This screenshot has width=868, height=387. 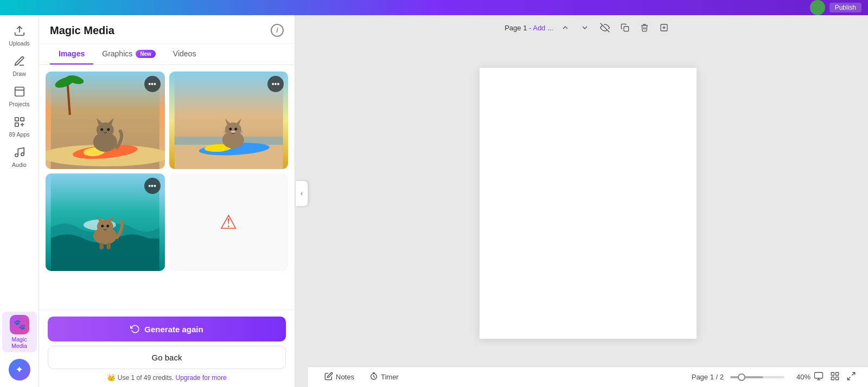 I want to click on desktop-icon, so click(x=819, y=376).